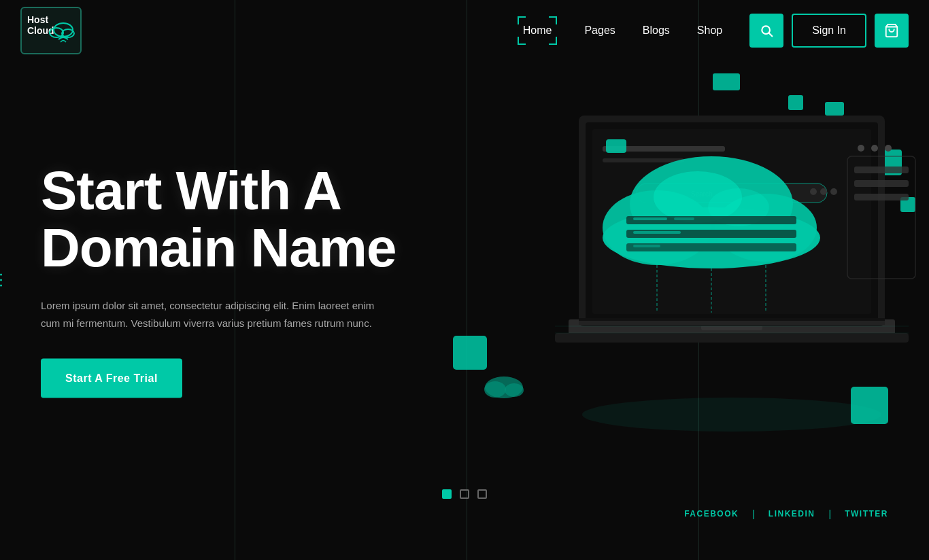 This screenshot has height=560, width=929. What do you see at coordinates (51, 31) in the screenshot?
I see `logo-area: Host Cloud` at bounding box center [51, 31].